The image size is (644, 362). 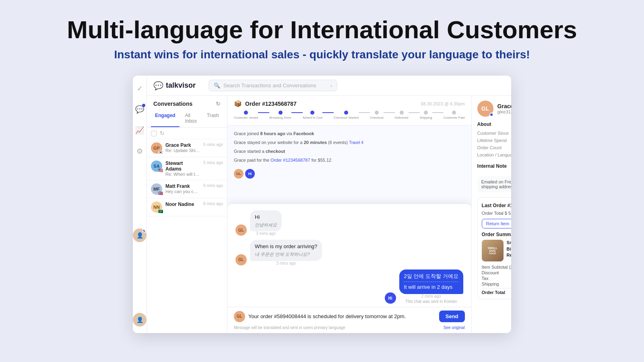 What do you see at coordinates (349, 111) in the screenshot?
I see `detail-header: 📦 Order #1234568787 08.30.2023 @ 6:30pm …` at bounding box center [349, 111].